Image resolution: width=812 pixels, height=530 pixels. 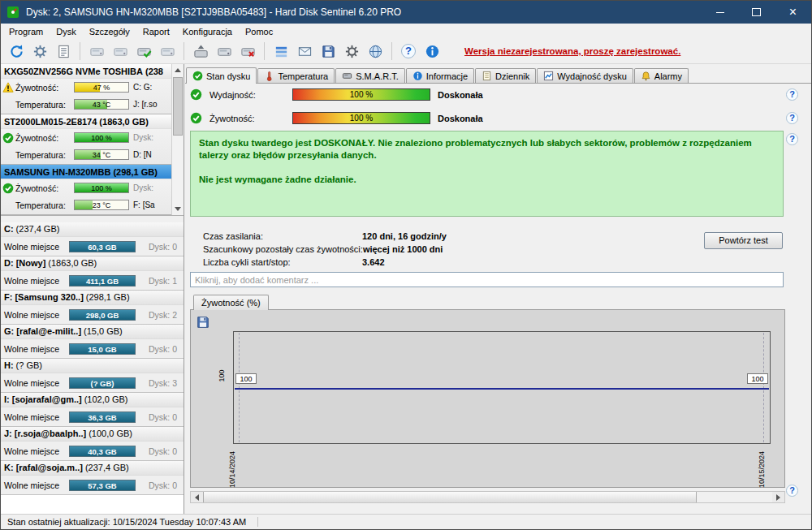 What do you see at coordinates (13, 12) in the screenshot?
I see `app-logo-icon` at bounding box center [13, 12].